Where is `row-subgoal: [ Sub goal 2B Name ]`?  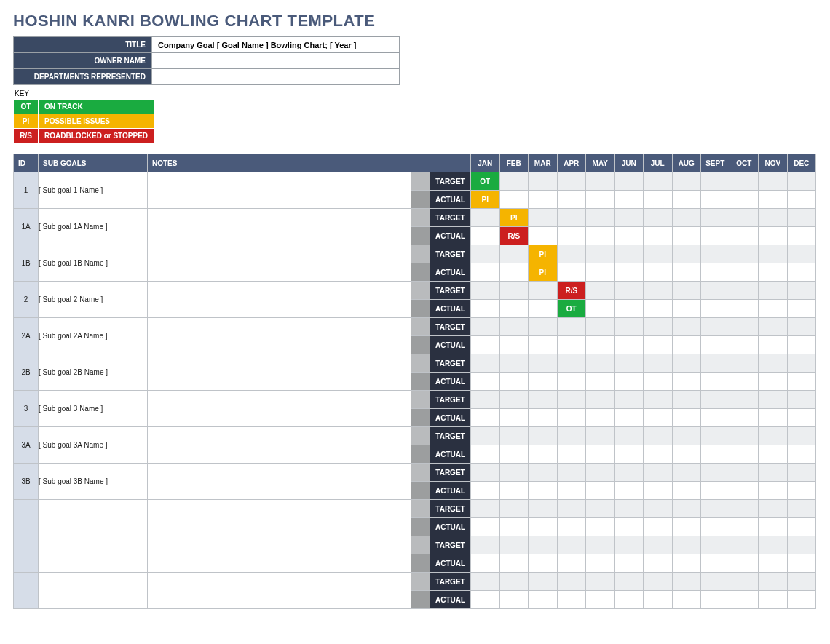 row-subgoal: [ Sub goal 2B Name ] is located at coordinates (93, 373).